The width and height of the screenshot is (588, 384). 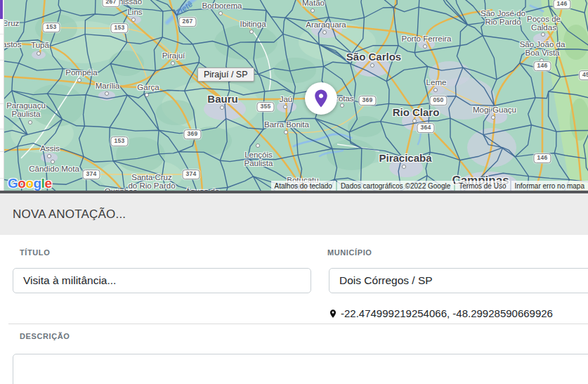 I want to click on map-label: Barra Bonita, so click(x=287, y=124).